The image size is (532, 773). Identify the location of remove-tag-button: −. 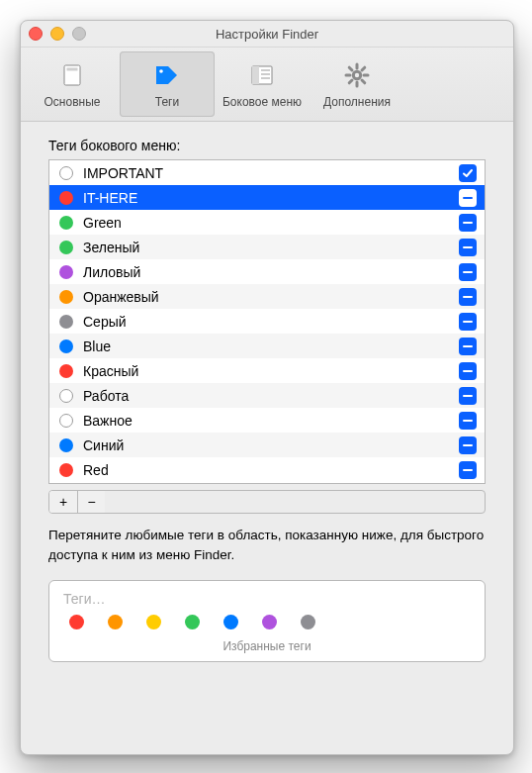
(91, 502).